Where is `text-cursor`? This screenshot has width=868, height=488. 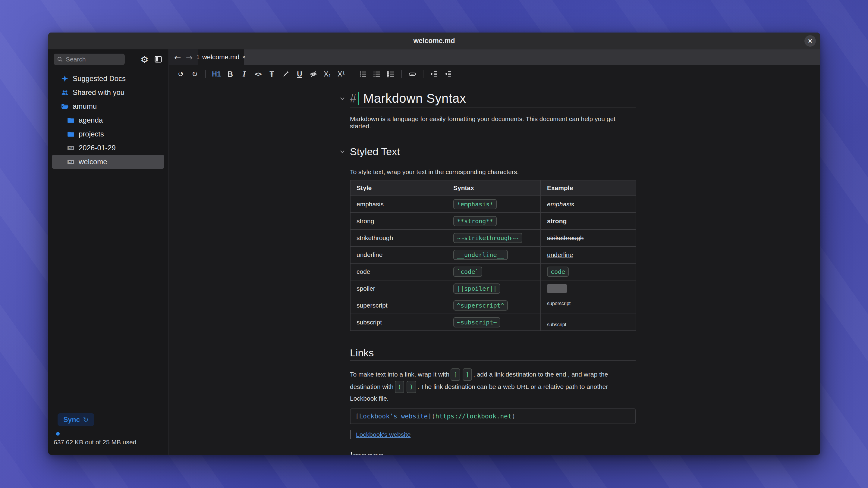
text-cursor is located at coordinates (359, 98).